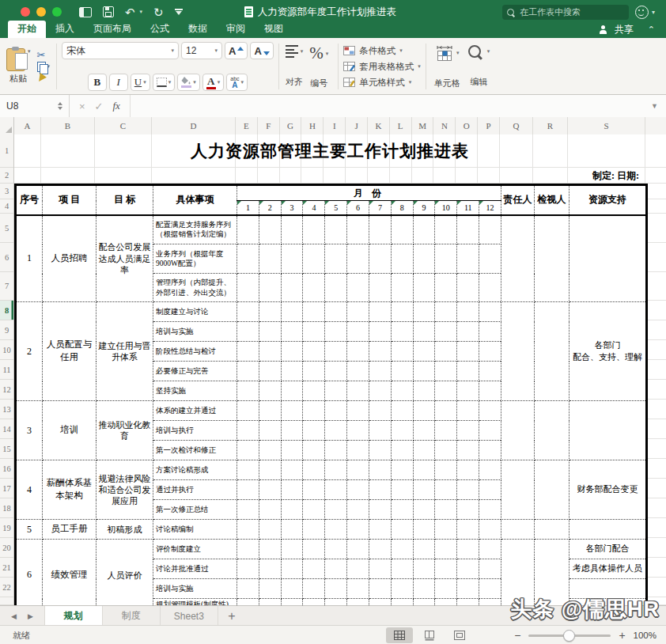 The width and height of the screenshot is (666, 644). What do you see at coordinates (517, 635) in the screenshot?
I see `zoom-out-button: −` at bounding box center [517, 635].